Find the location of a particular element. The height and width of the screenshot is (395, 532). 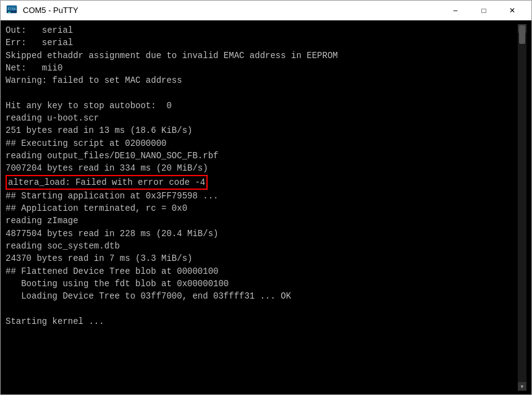

terminal-line: Out: serial is located at coordinates (262, 30).